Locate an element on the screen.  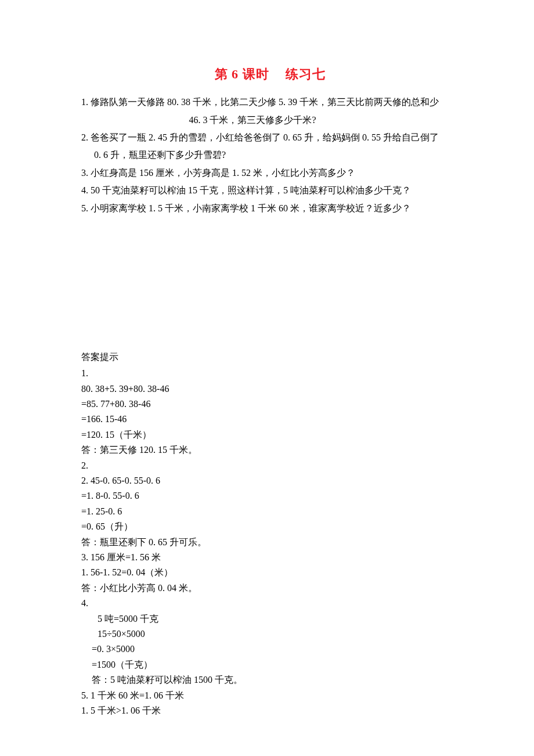
question-2-line-2: 0. 6 升，瓶里还剩下多少升雪碧? is located at coordinates (270, 155).